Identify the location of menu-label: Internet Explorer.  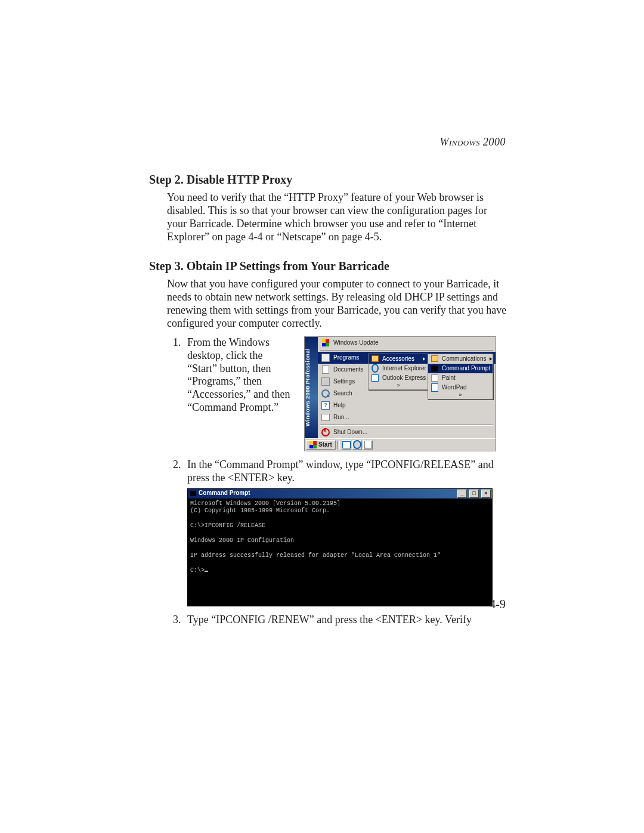
(404, 368).